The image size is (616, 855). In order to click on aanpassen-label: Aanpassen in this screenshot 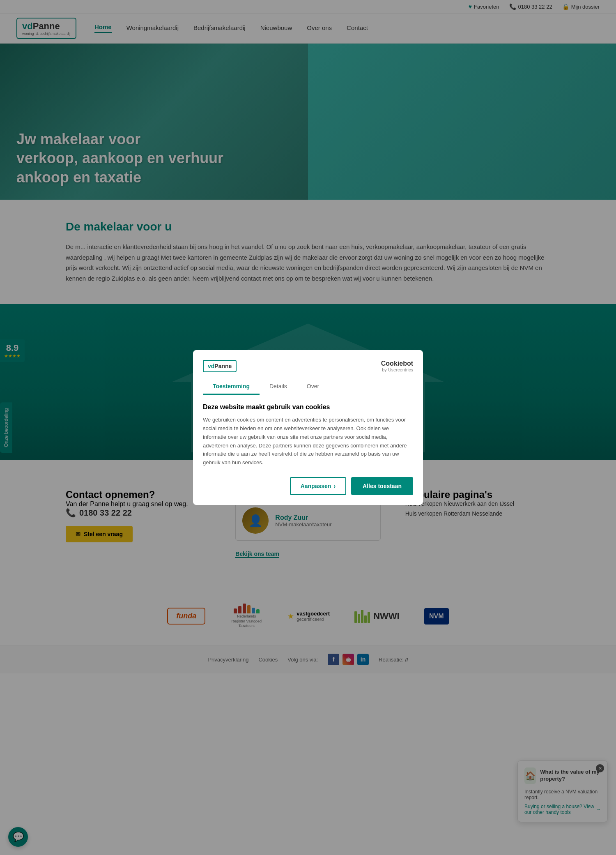, I will do `click(316, 486)`.